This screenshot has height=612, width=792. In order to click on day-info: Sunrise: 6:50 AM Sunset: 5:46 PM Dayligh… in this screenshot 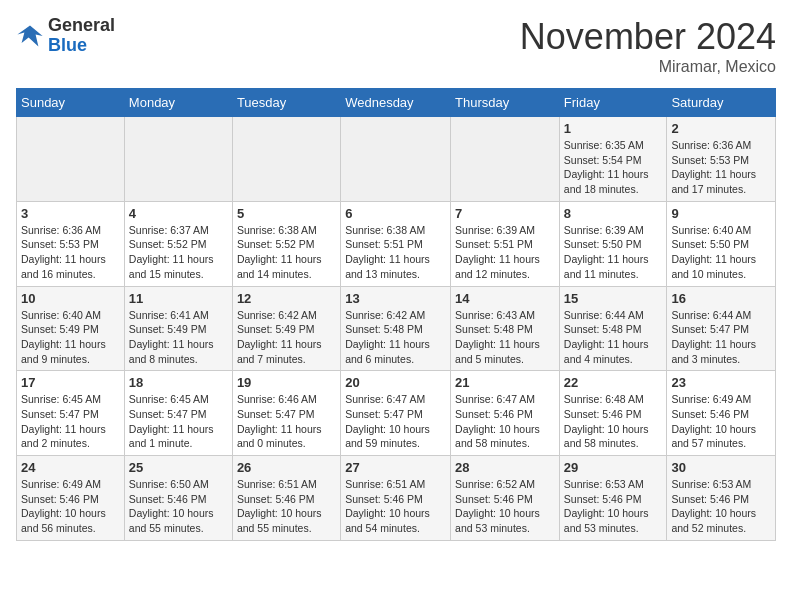, I will do `click(178, 506)`.